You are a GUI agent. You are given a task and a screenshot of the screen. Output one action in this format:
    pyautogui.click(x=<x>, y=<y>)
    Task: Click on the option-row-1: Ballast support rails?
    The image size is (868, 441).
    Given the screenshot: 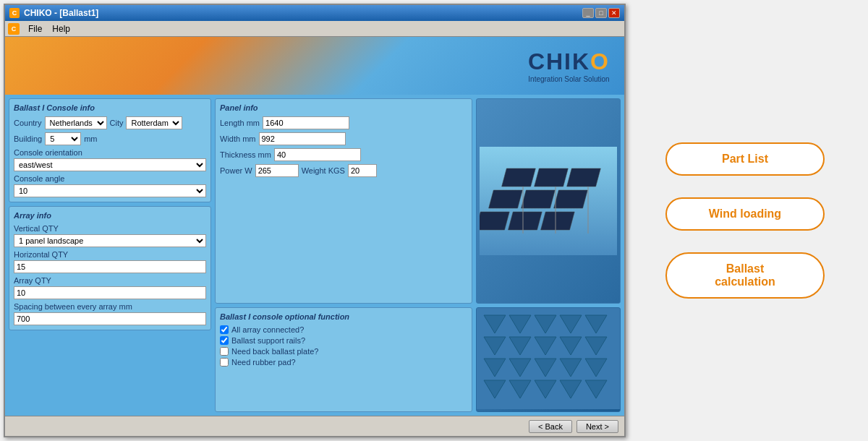 What is the action you would take?
    pyautogui.click(x=344, y=341)
    